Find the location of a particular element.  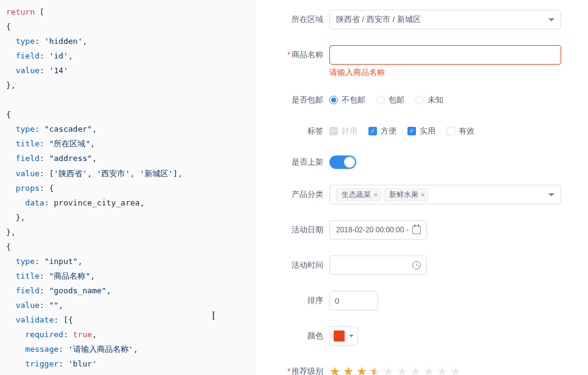

activity-date-value: 2018-02-20 00:00:00 - is located at coordinates (372, 230).